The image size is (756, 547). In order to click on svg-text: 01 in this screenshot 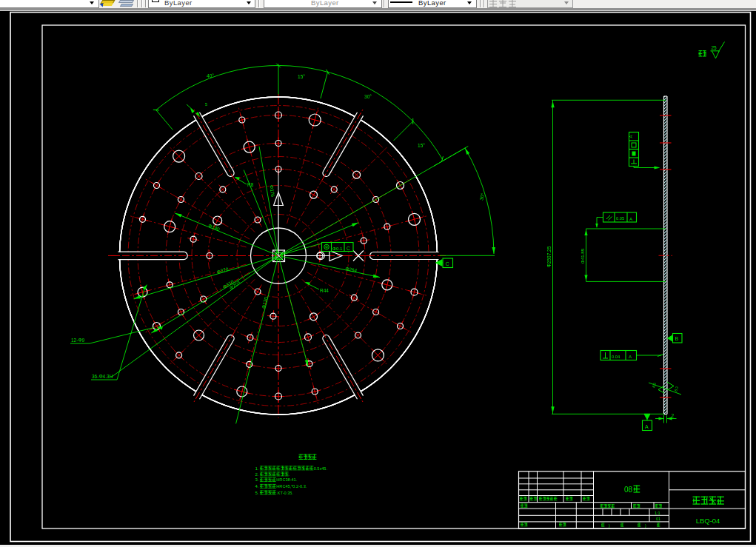, I will do `click(658, 519)`.